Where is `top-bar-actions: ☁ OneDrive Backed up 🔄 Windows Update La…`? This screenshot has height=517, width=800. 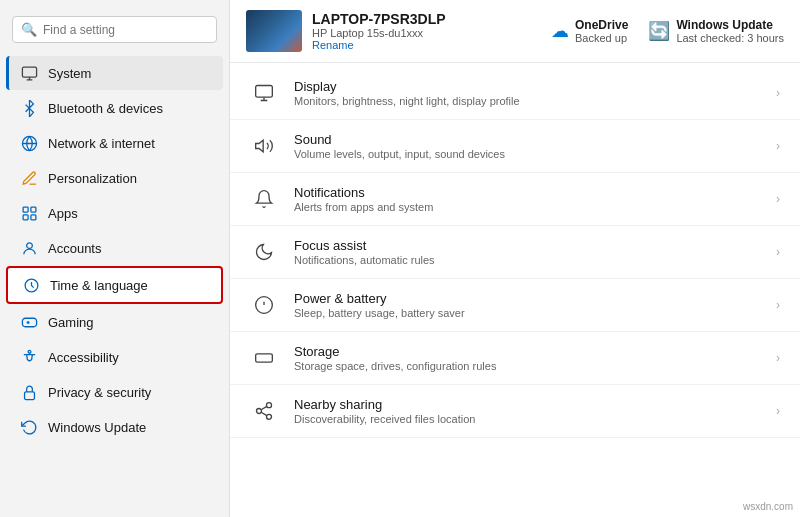 top-bar-actions: ☁ OneDrive Backed up 🔄 Windows Update La… is located at coordinates (668, 31).